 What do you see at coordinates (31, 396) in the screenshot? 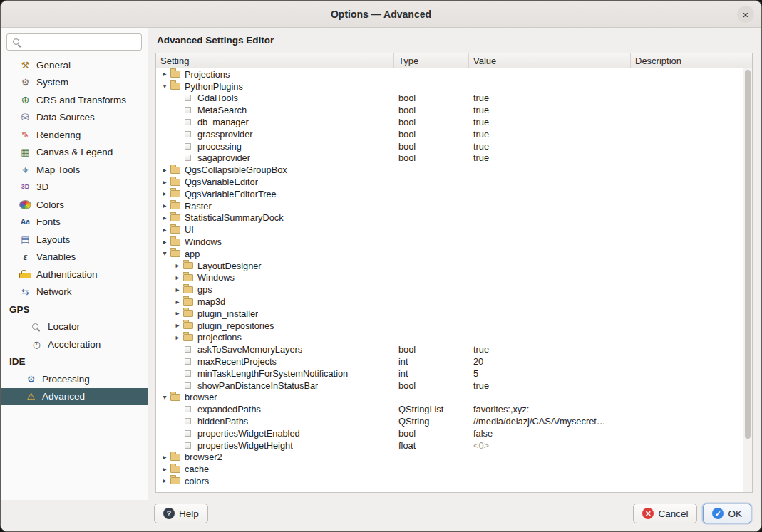
I see `advanced-icon: ⚠` at bounding box center [31, 396].